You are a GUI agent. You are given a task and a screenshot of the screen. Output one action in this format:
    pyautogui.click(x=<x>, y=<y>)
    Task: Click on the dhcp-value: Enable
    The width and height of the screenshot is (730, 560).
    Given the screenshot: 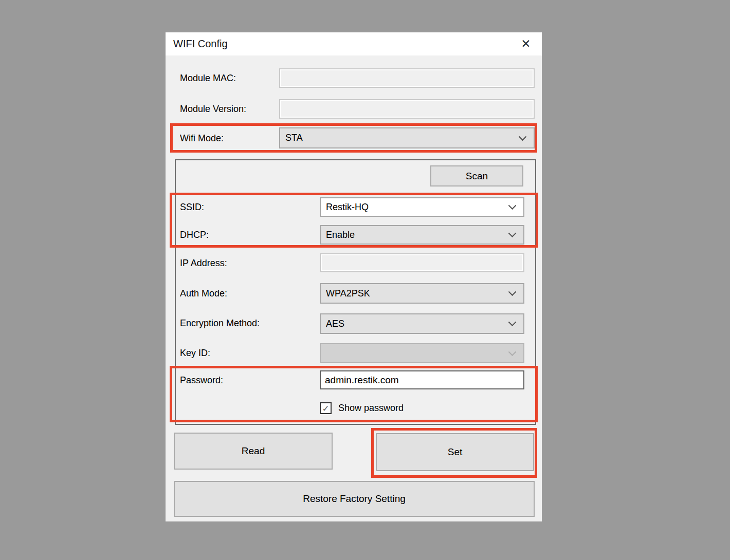 What is the action you would take?
    pyautogui.click(x=340, y=235)
    